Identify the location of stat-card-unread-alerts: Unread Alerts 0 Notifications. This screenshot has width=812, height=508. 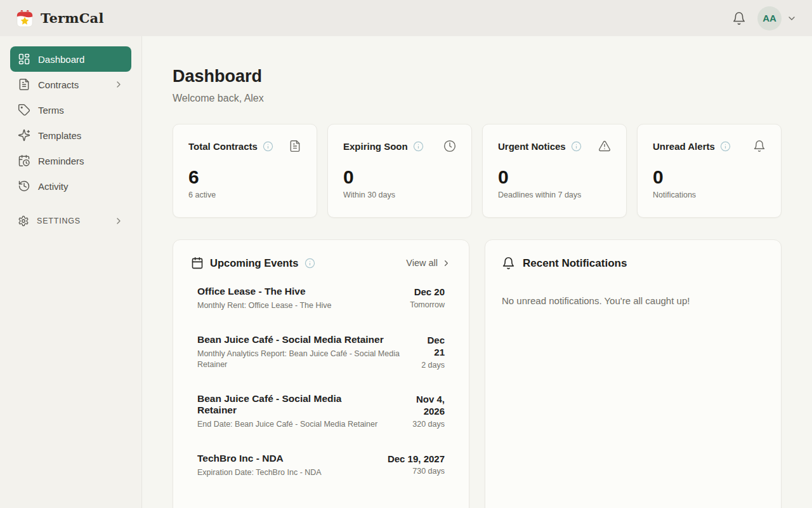
(709, 171).